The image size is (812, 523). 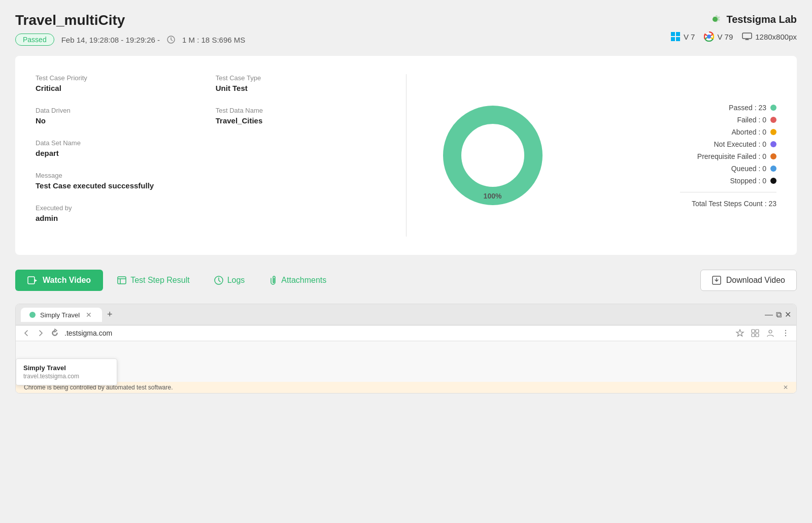 What do you see at coordinates (130, 20) in the screenshot?
I see `page-title: Travel_multiCity` at bounding box center [130, 20].